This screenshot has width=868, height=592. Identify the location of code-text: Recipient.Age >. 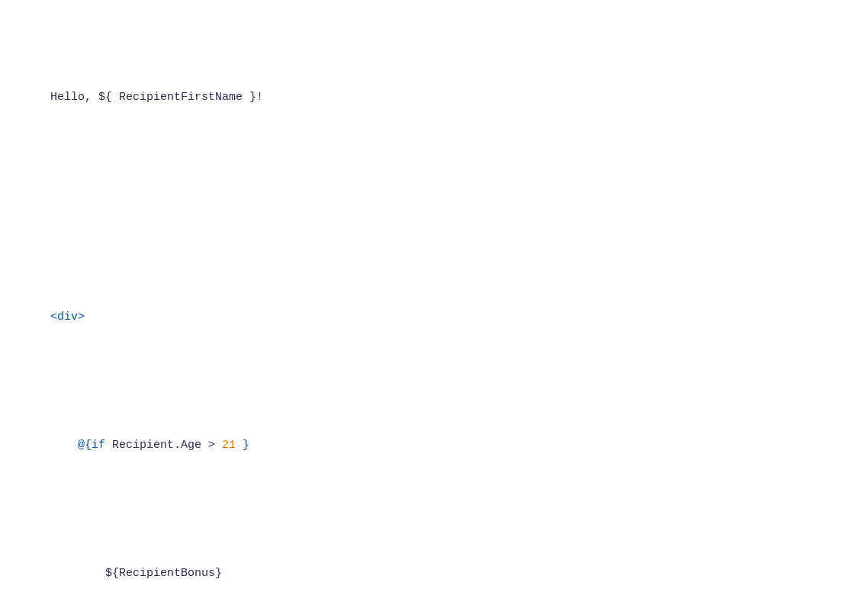
(163, 446).